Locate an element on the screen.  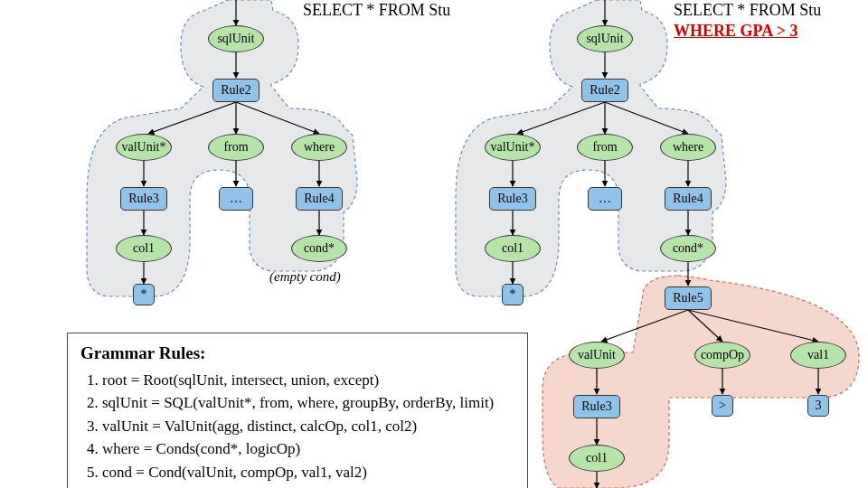
grammar-rule-2: sqlUnit = SQL(valUnit*, from, where, gro… is located at coordinates (308, 403).